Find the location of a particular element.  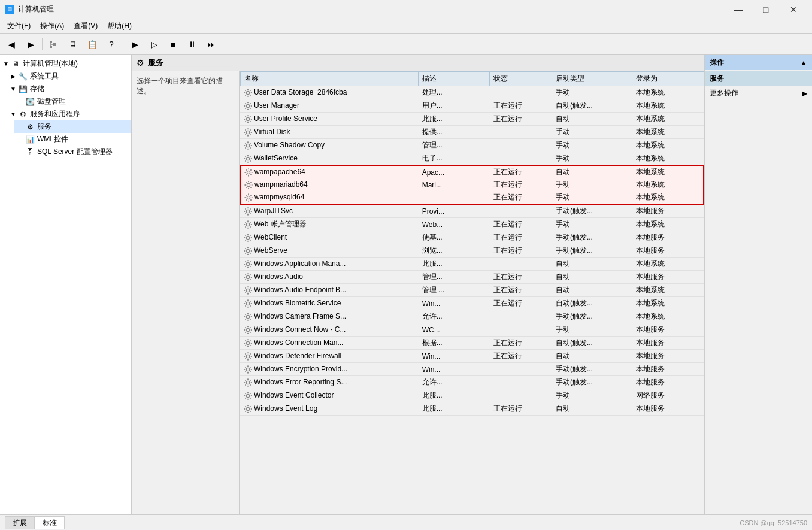

table-row: Windows Event Log此服...正在运行自动本地服务 is located at coordinates (472, 409).